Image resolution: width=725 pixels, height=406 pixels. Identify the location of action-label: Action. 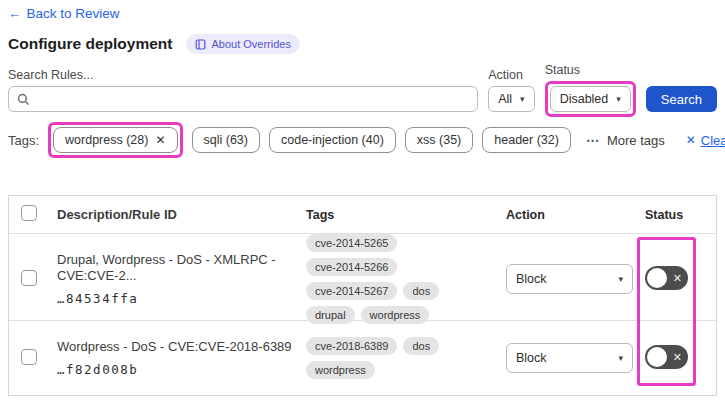
(511, 75).